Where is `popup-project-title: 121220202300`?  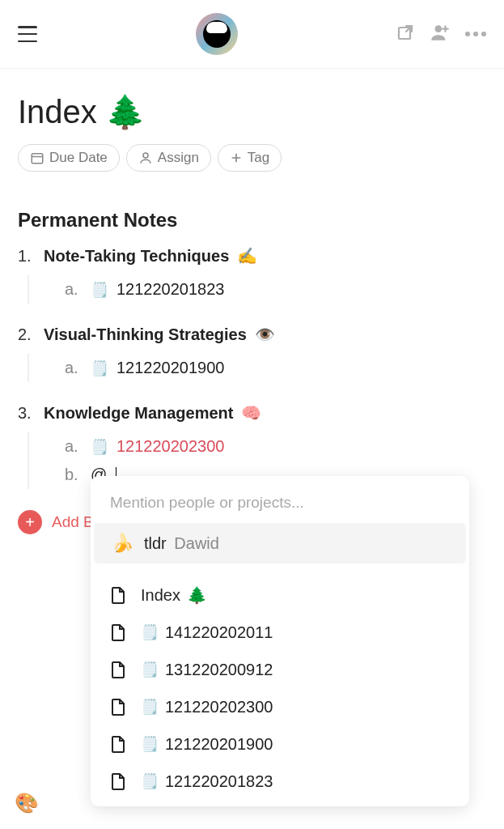 popup-project-title: 121220202300 is located at coordinates (218, 708).